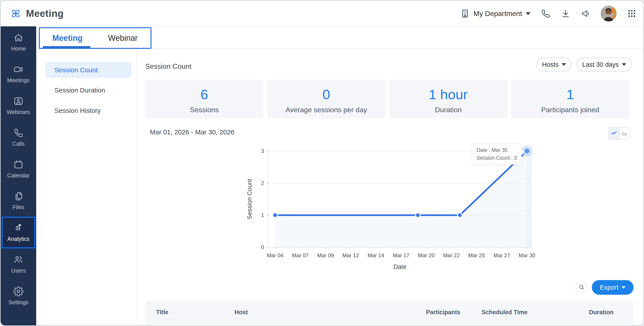 Image resolution: width=644 pixels, height=326 pixels. What do you see at coordinates (632, 13) in the screenshot?
I see `apps-grid-button` at bounding box center [632, 13].